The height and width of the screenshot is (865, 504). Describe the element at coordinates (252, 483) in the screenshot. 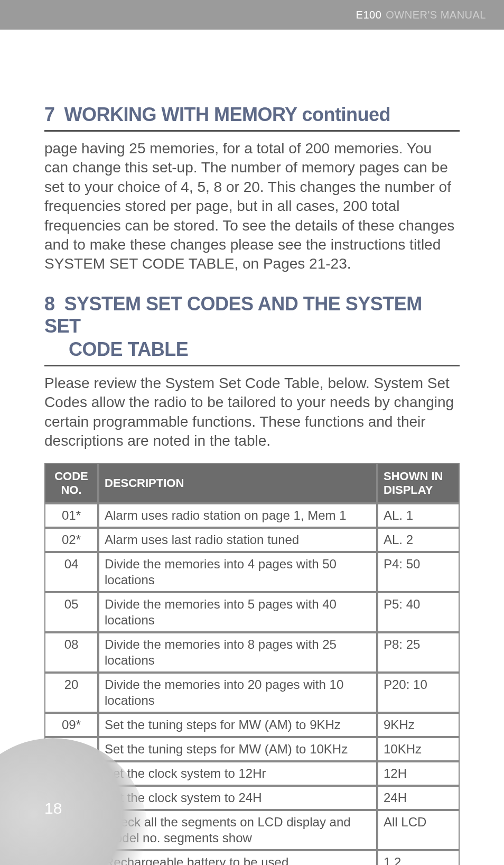

I see `table-header-row: CODE NO. DESCRIPTION SHOWN IN DISPLAY` at that location.